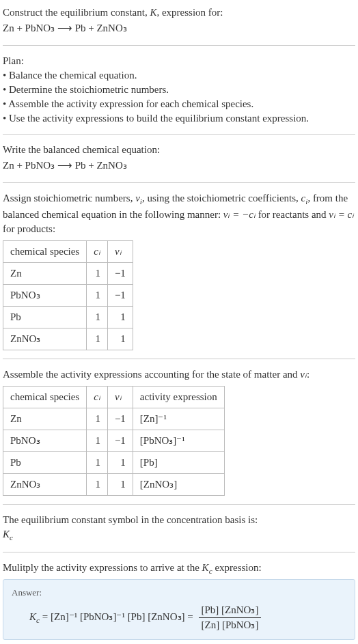 This screenshot has width=358, height=644. Describe the element at coordinates (303, 374) in the screenshot. I see `act-nu: νᵢ` at that location.